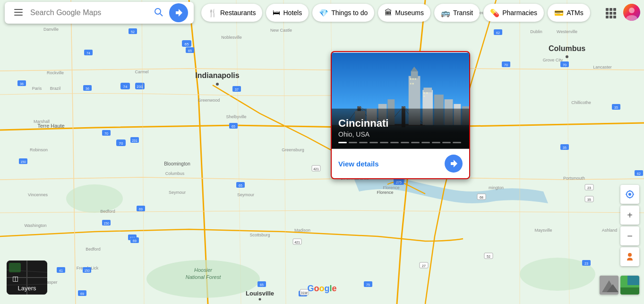 This screenshot has width=644, height=304. I want to click on search-box, so click(99, 13).